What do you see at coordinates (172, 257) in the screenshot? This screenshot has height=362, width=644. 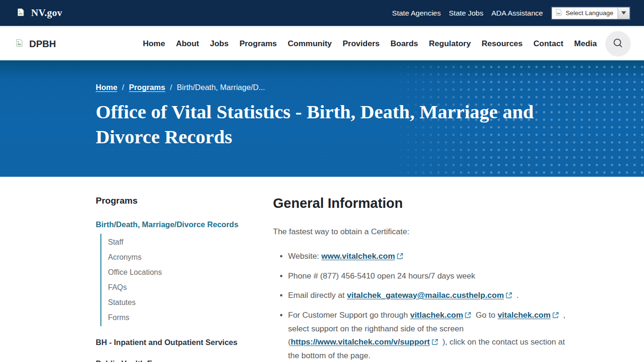 I see `sidebar-sub-item: Acronyms` at bounding box center [172, 257].